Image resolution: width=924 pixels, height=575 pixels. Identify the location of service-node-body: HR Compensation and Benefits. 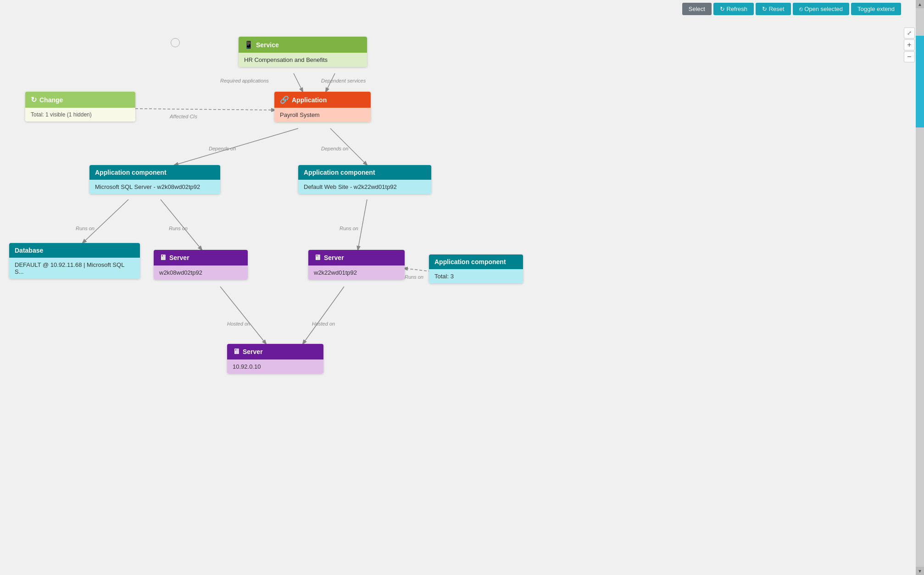
(303, 60).